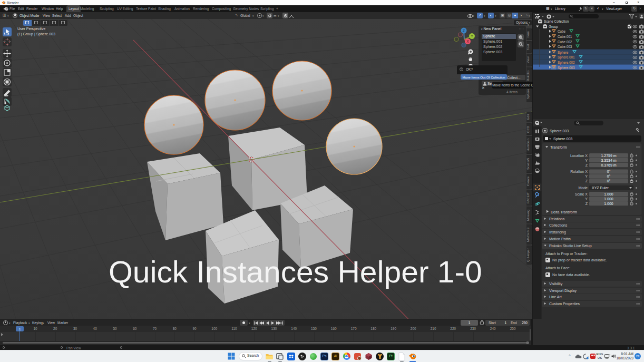 Image resolution: width=644 pixels, height=362 pixels. What do you see at coordinates (562, 32) in the screenshot?
I see `svg-text: Cube` at bounding box center [562, 32].